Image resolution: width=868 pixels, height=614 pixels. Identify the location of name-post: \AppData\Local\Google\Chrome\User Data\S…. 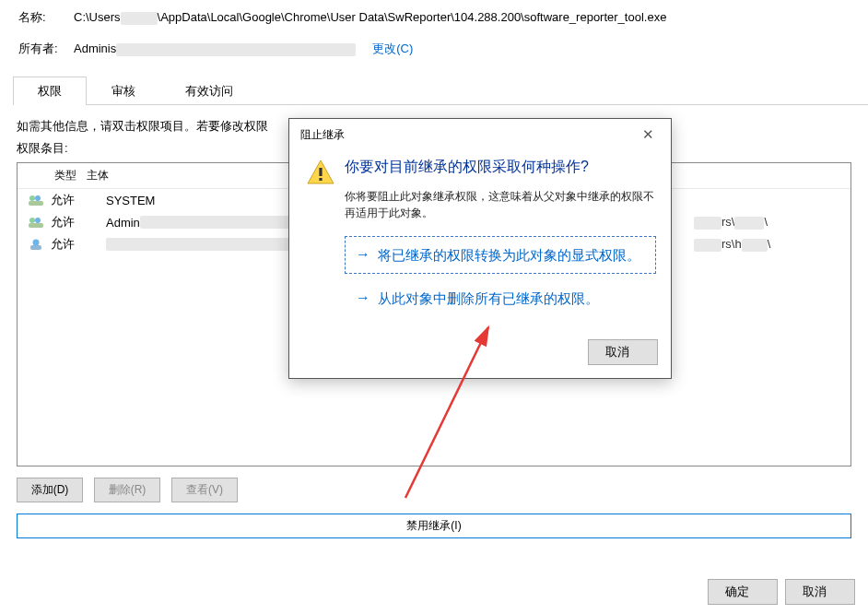
(413, 17).